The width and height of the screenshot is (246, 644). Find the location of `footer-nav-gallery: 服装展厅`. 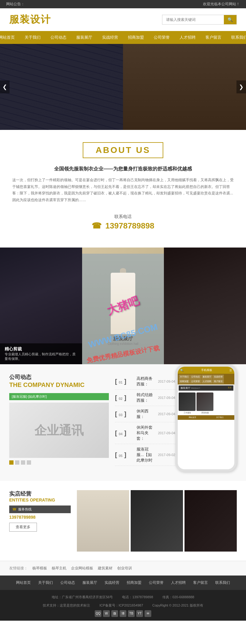

footer-nav-gallery: 服装展厅 is located at coordinates (90, 583).